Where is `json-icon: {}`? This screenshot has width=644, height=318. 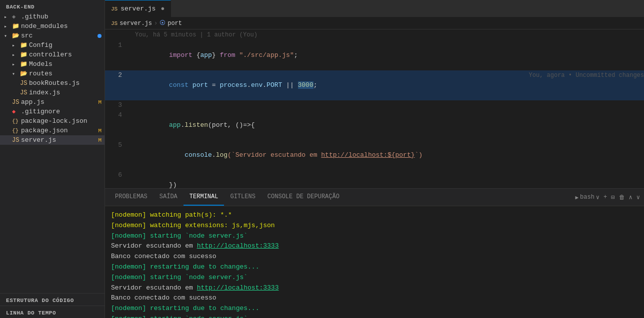
json-icon: {} is located at coordinates (16, 131).